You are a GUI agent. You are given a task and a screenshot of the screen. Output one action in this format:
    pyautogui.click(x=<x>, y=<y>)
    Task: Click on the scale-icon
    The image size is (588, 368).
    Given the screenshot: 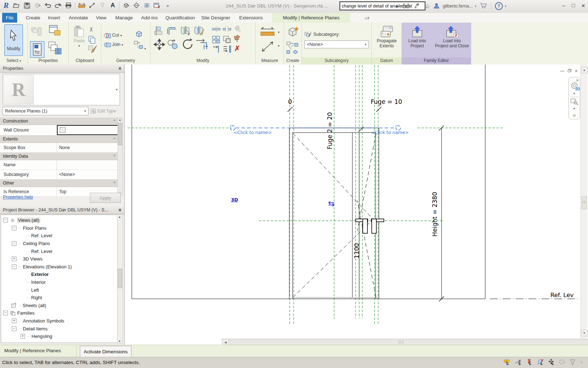 What is the action you would take?
    pyautogui.click(x=227, y=40)
    